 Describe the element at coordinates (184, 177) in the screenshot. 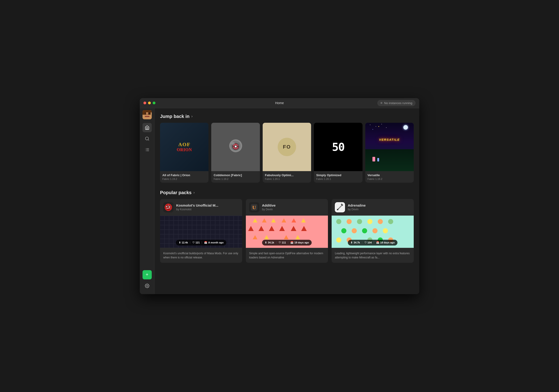

I see `pack-info-aof: All of Fabric | Orion Fabric 1.19.2` at that location.